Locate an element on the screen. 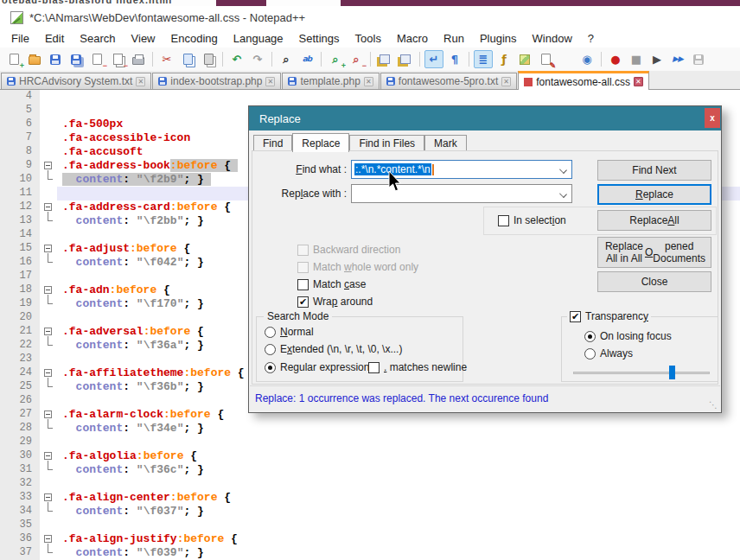 This screenshot has height=560, width=740. sync-horizontal-scrolling-button is located at coordinates (405, 59).